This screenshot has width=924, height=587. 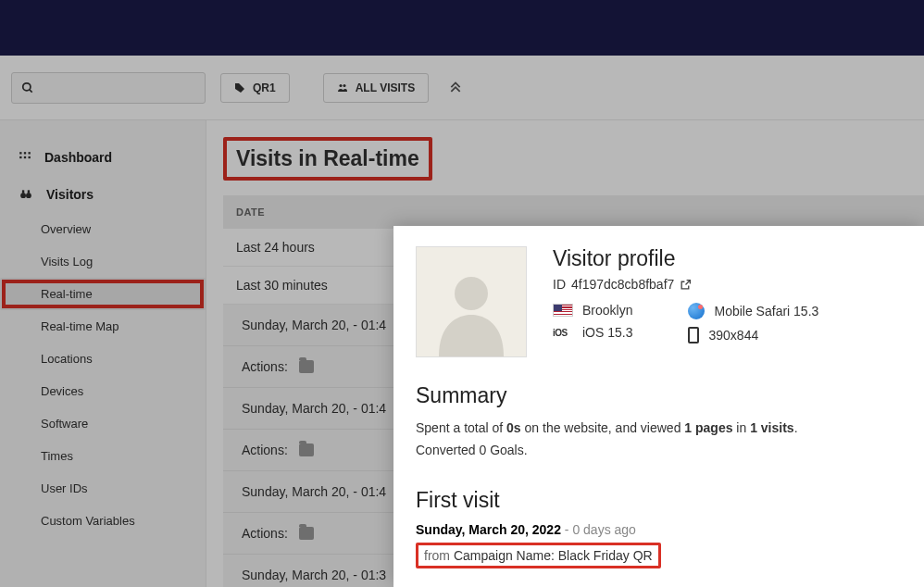 I want to click on grid-icon, so click(x=25, y=157).